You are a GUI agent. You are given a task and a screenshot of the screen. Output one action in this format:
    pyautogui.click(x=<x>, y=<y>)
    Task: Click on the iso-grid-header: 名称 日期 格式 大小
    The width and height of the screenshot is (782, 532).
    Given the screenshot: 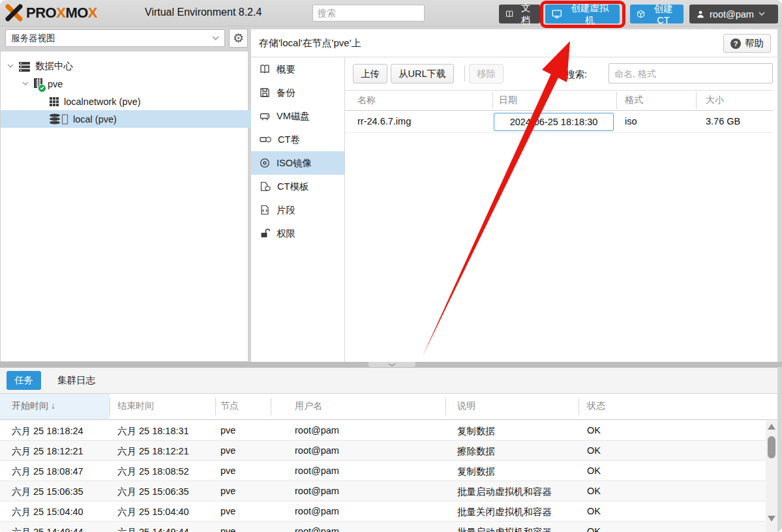 What is the action you would take?
    pyautogui.click(x=559, y=100)
    